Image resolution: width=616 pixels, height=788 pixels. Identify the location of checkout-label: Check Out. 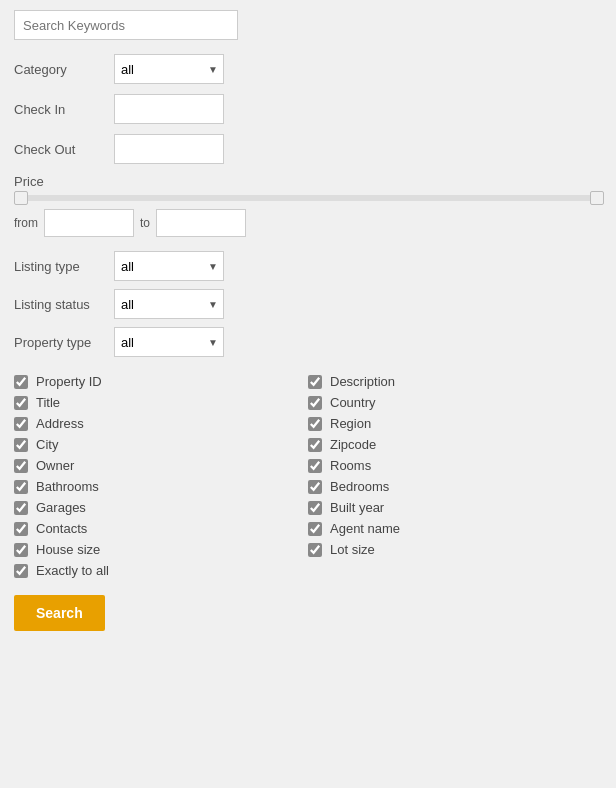
(64, 150).